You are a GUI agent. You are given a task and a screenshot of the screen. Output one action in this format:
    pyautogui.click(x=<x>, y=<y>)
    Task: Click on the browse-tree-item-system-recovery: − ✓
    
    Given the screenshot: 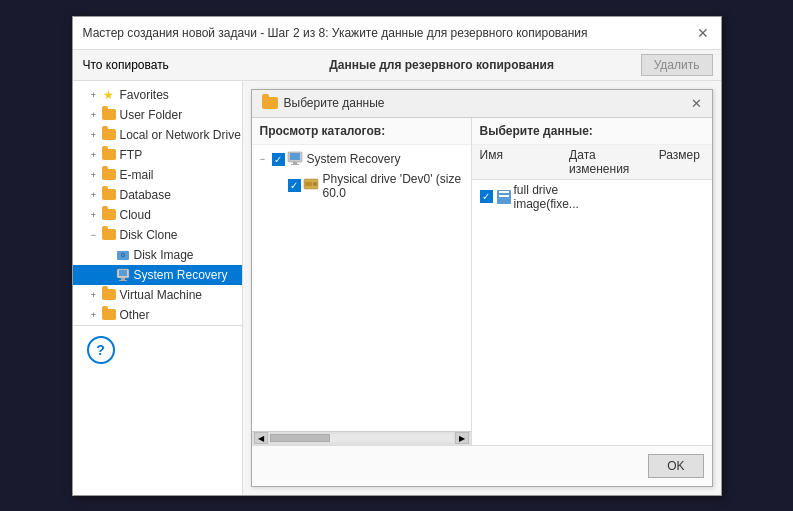 What is the action you would take?
    pyautogui.click(x=362, y=160)
    